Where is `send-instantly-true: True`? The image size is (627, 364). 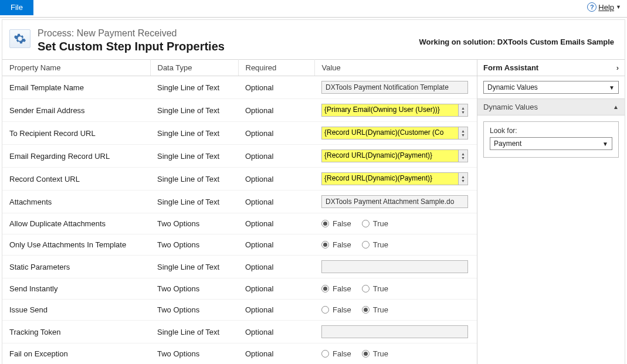 send-instantly-true: True is located at coordinates (375, 288).